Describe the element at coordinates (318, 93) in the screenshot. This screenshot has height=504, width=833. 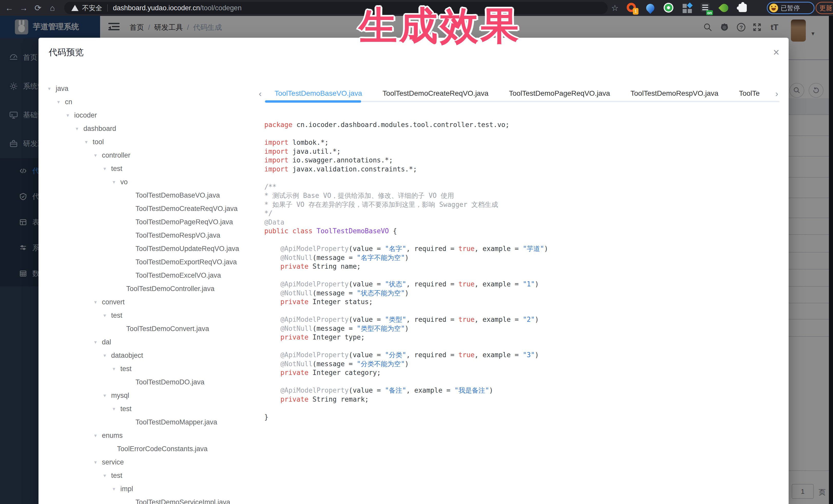
I see `file-tab-0: ToolTestDemoBaseVO.java` at that location.